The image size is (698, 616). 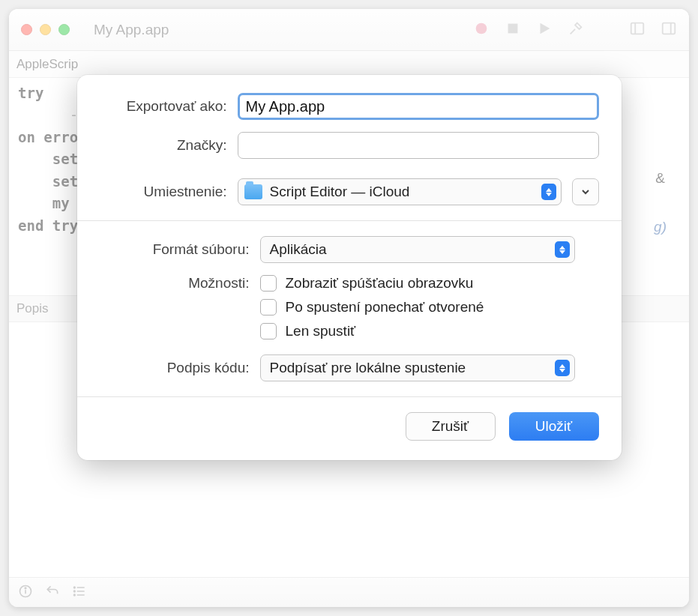 What do you see at coordinates (513, 30) in the screenshot?
I see `stop-icon` at bounding box center [513, 30].